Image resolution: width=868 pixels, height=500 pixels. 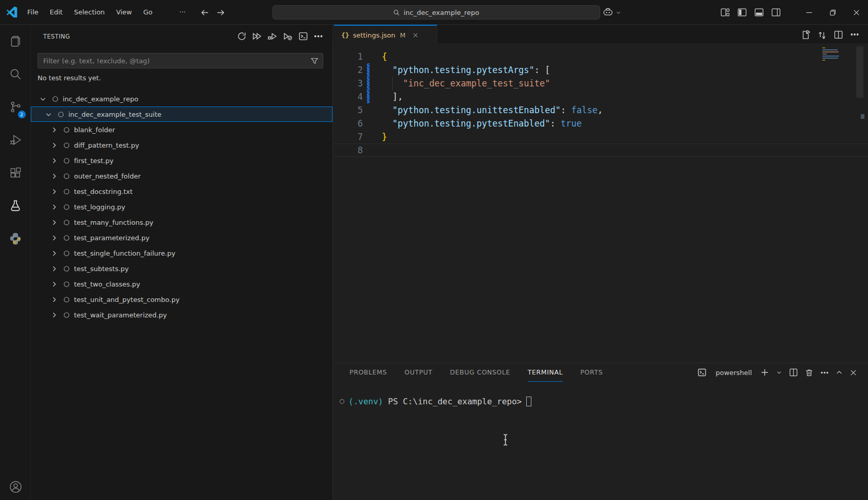 What do you see at coordinates (182, 12) in the screenshot?
I see `more-menu: ···` at bounding box center [182, 12].